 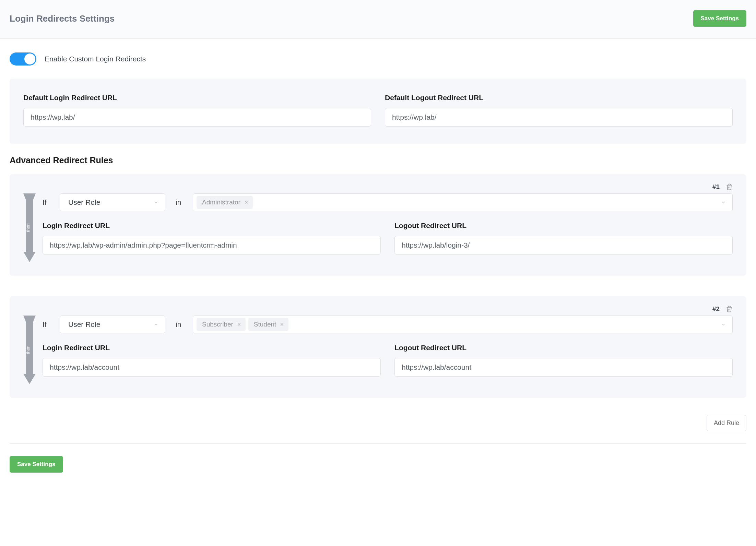 What do you see at coordinates (197, 98) in the screenshot?
I see `default-login-label: Default Login Redirect URL` at bounding box center [197, 98].